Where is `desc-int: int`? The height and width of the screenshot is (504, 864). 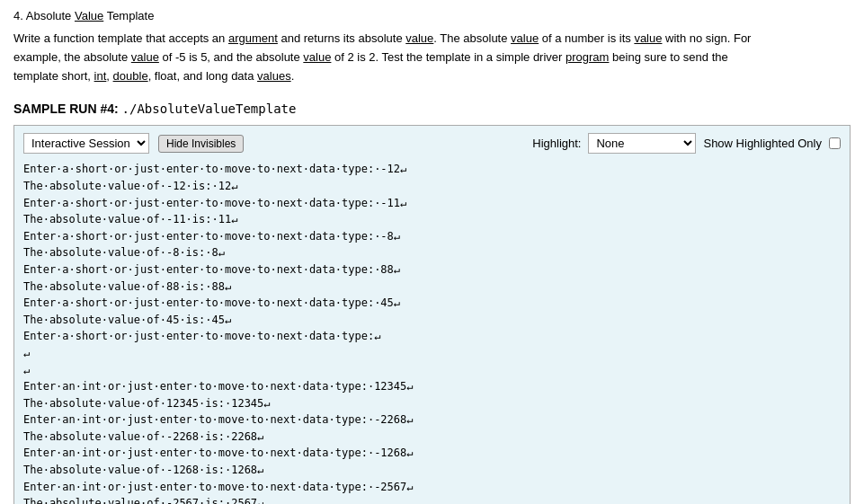 desc-int: int is located at coordinates (101, 75).